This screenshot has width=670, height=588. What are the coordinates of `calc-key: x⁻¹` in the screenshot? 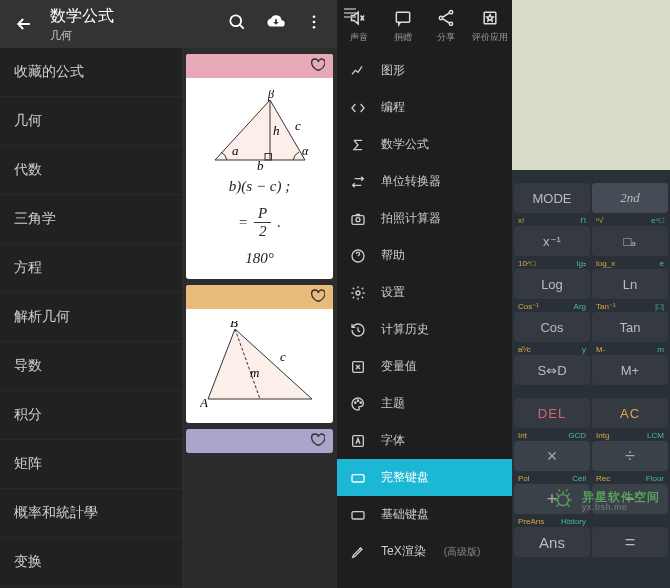 It's located at (552, 241).